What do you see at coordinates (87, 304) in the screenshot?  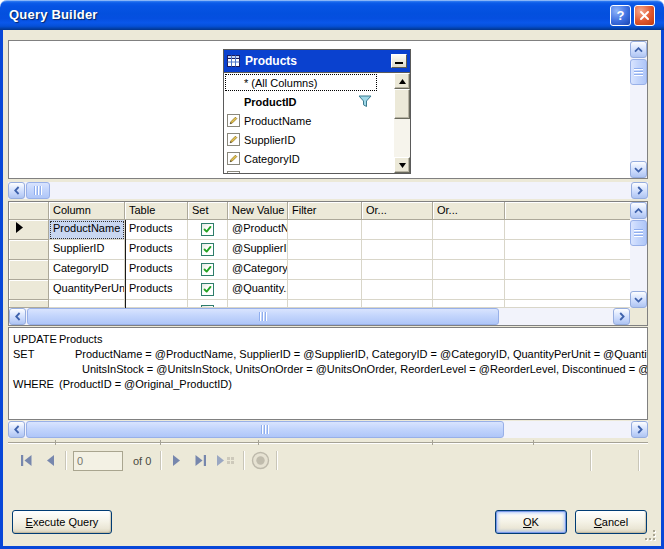 I see `cell-column` at bounding box center [87, 304].